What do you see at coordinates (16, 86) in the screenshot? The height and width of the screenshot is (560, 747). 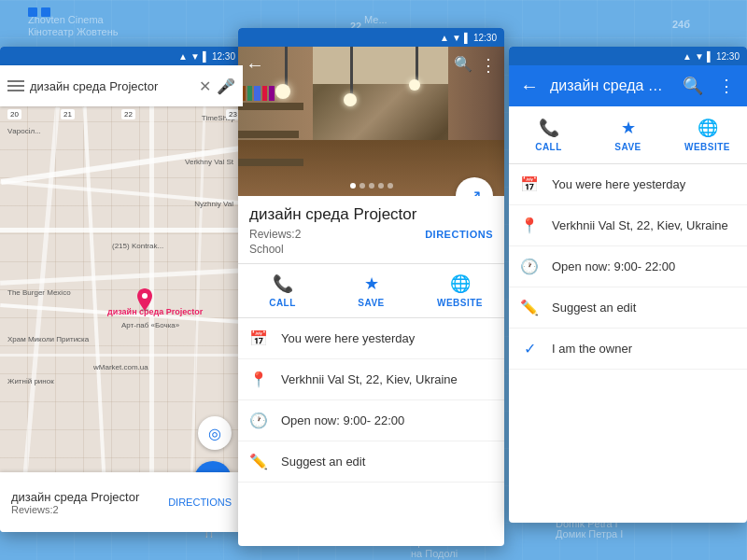 I see `menu-icon` at bounding box center [16, 86].